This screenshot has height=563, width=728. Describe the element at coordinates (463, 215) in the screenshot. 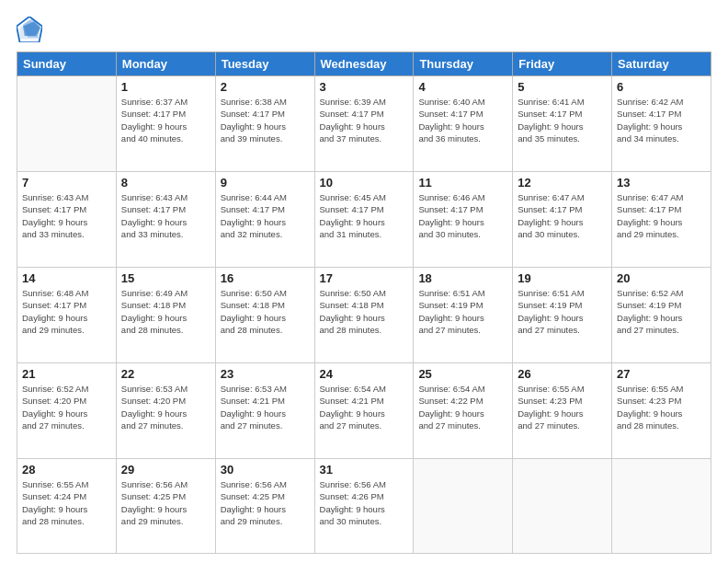

I see `day-info: Sunrise: 6:46 AMSunset: 4:17 PMDaylight:…` at that location.